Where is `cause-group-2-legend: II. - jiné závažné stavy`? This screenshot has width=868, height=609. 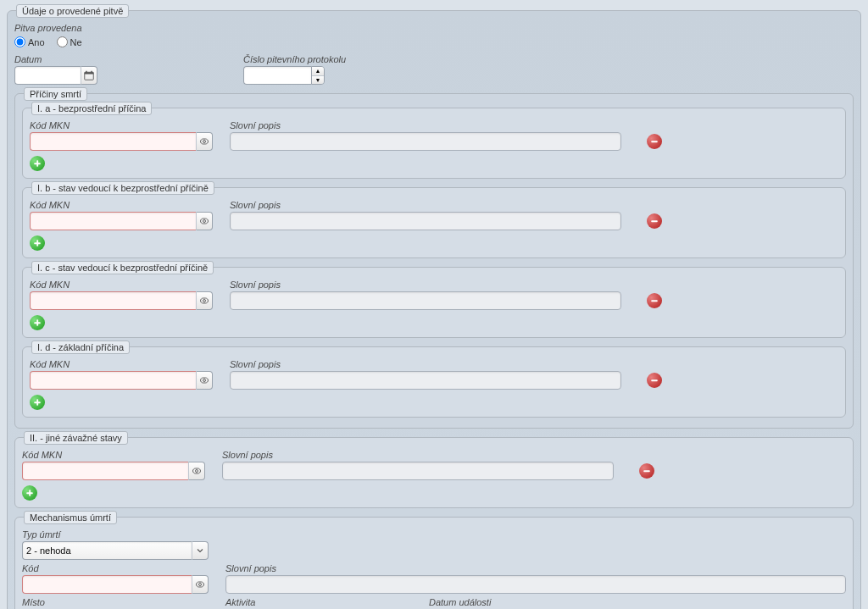
cause-group-2-legend: II. - jiné závažné stavy is located at coordinates (76, 438).